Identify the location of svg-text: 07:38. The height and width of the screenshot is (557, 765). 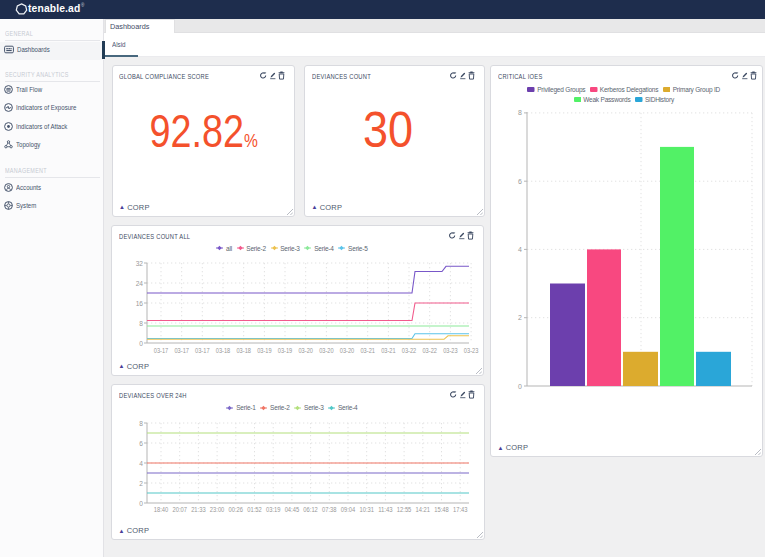
(330, 510).